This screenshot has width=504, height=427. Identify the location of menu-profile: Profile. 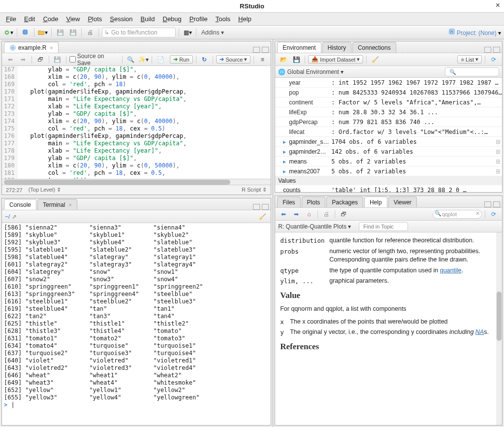
(199, 19).